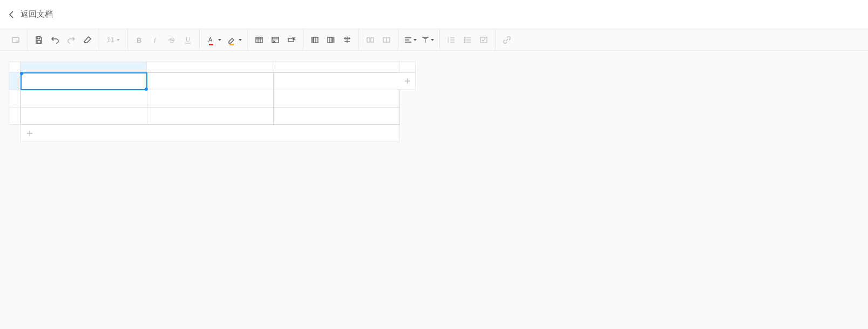 The height and width of the screenshot is (329, 868). What do you see at coordinates (87, 40) in the screenshot?
I see `clear-format-button` at bounding box center [87, 40].